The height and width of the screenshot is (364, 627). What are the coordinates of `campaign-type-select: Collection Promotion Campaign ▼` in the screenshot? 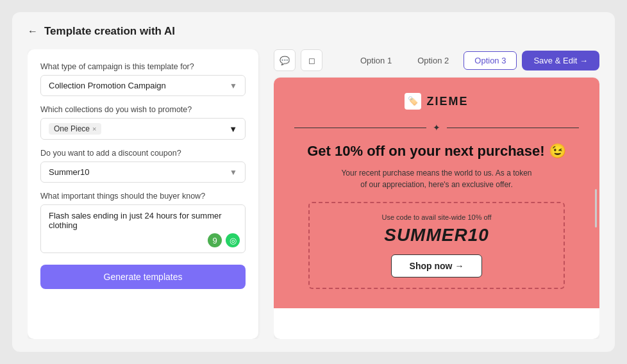 It's located at (143, 86).